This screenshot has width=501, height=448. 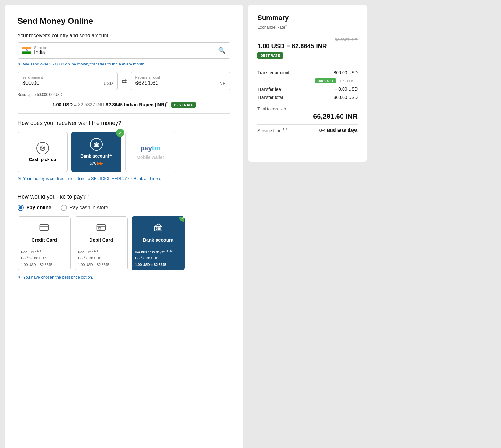 I want to click on mobile-wallet-label: Mobile wallet, so click(x=150, y=157).